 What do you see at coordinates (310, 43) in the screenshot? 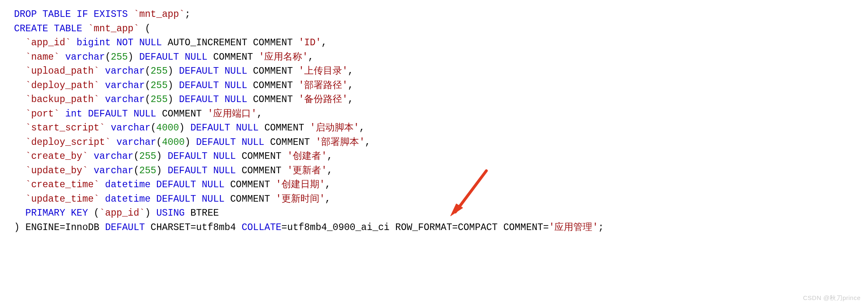
I see `col-comment: 'ID'` at bounding box center [310, 43].